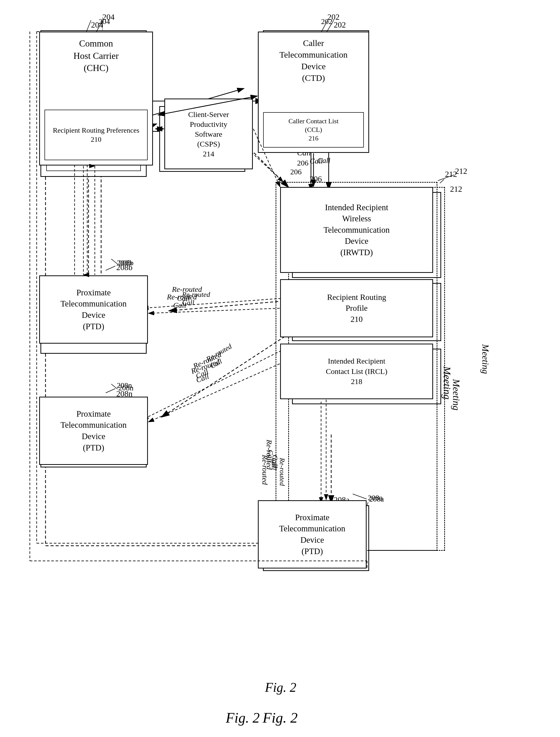  I want to click on rrp-inner-box-2: Recipient Routing Preferences210, so click(96, 135).